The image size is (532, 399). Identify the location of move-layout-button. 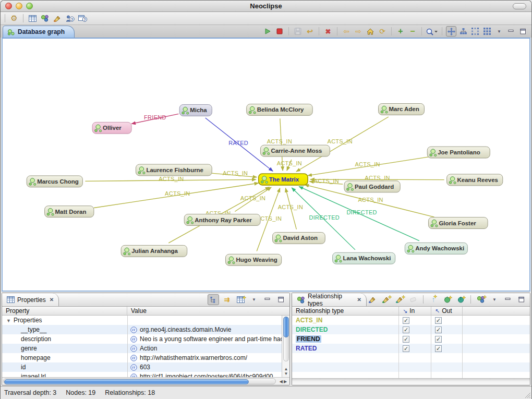
(451, 31).